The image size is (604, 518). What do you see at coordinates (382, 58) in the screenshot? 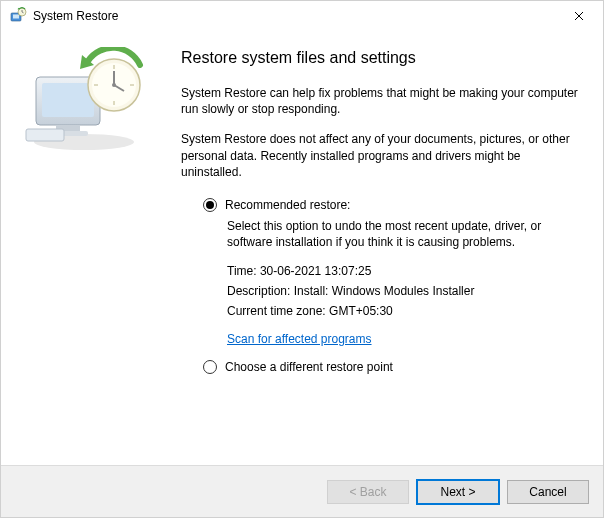
I see `page-heading: Restore system files and settings` at bounding box center [382, 58].